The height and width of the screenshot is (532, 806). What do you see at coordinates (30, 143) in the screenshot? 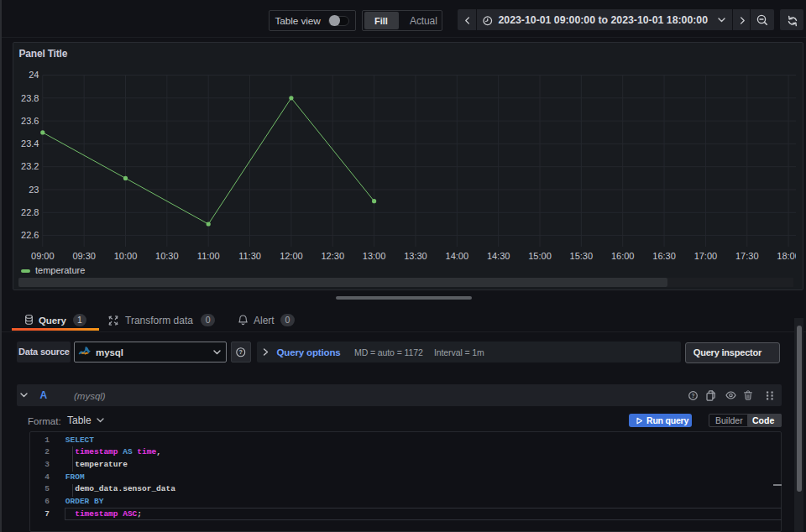
I see `svg-text: 23.4` at bounding box center [30, 143].